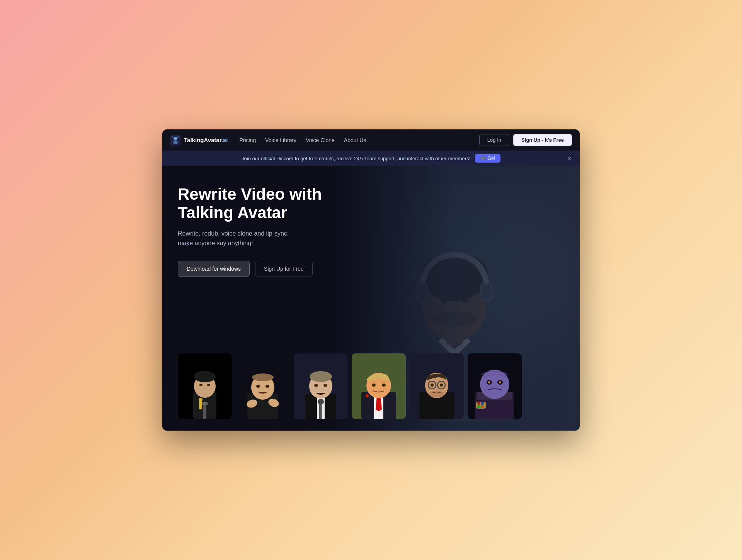 This screenshot has height=560, width=742. I want to click on thumbnail-jackie-chan, so click(205, 386).